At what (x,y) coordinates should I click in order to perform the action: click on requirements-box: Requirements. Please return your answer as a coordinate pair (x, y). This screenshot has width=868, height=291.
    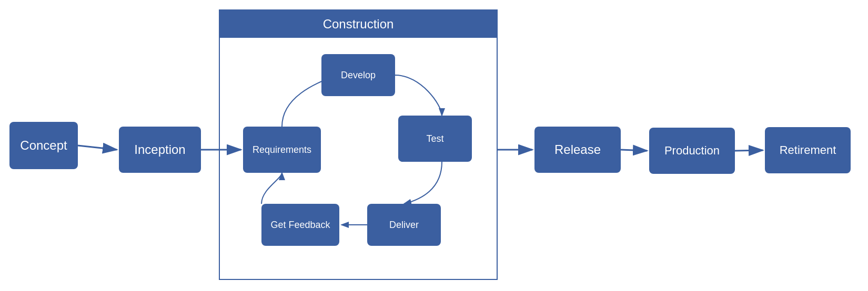
    Looking at the image, I should click on (282, 150).